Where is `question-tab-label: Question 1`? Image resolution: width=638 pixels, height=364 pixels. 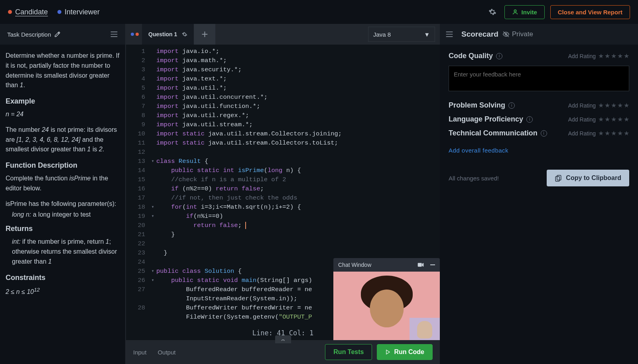 question-tab-label: Question 1 is located at coordinates (163, 34).